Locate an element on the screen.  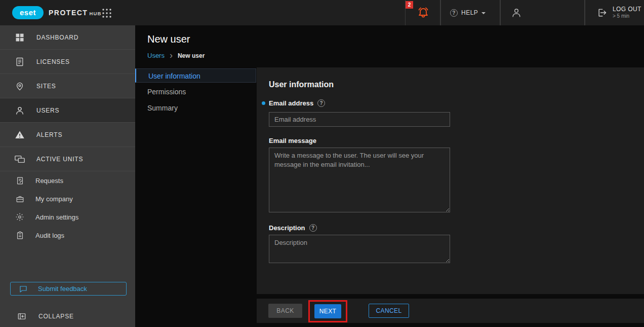
person-icon is located at coordinates (516, 14).